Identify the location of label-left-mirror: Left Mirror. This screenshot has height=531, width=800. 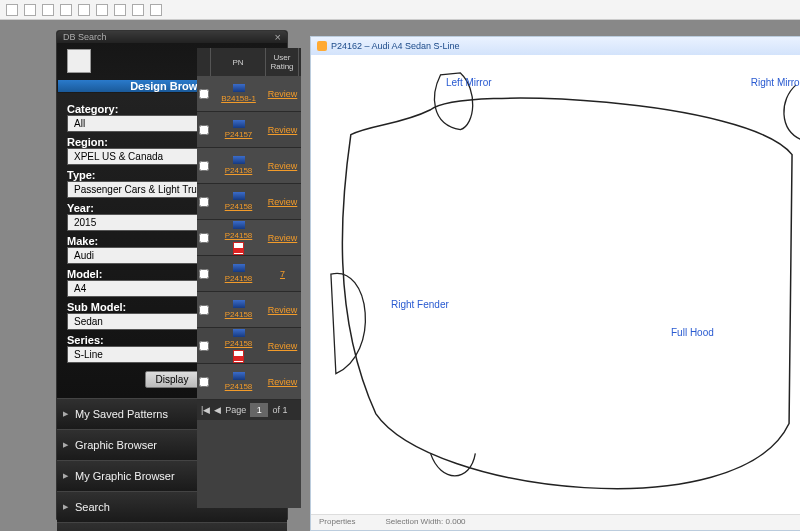
(469, 82).